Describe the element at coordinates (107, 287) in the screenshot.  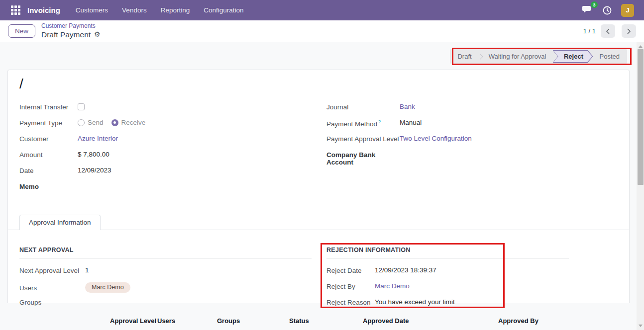
I see `user-tag: Marc Demo` at that location.